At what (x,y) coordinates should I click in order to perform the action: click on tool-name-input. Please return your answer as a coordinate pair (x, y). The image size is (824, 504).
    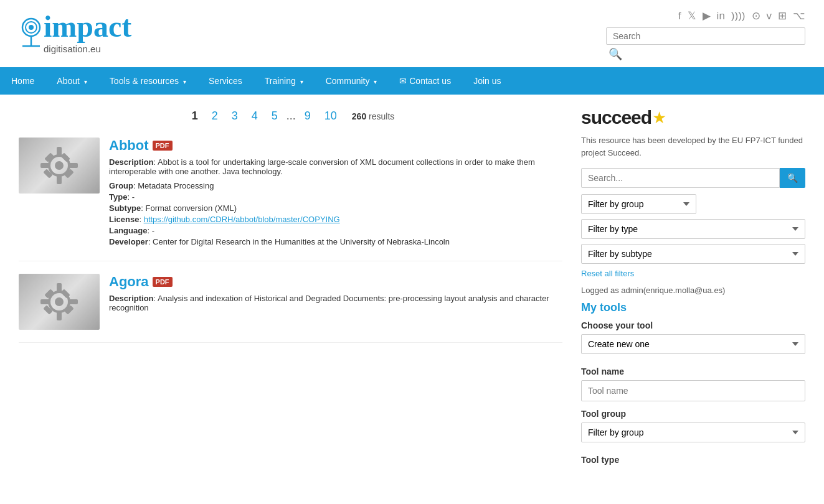
    Looking at the image, I should click on (693, 391).